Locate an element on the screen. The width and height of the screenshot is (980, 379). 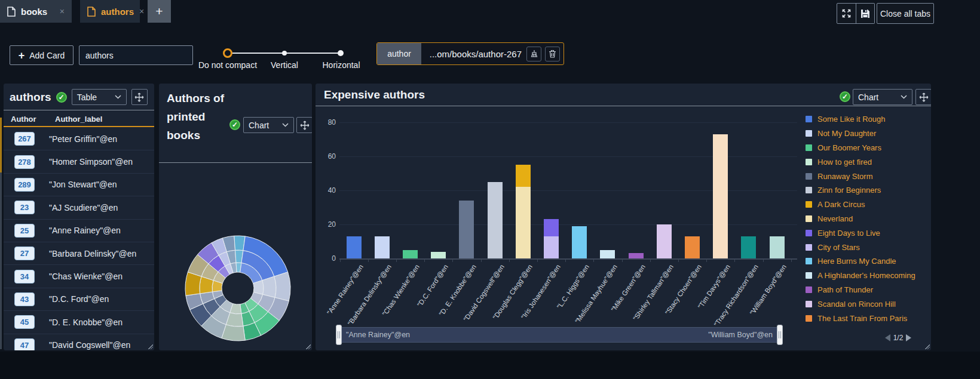
author-id-badge: 23 is located at coordinates (24, 208).